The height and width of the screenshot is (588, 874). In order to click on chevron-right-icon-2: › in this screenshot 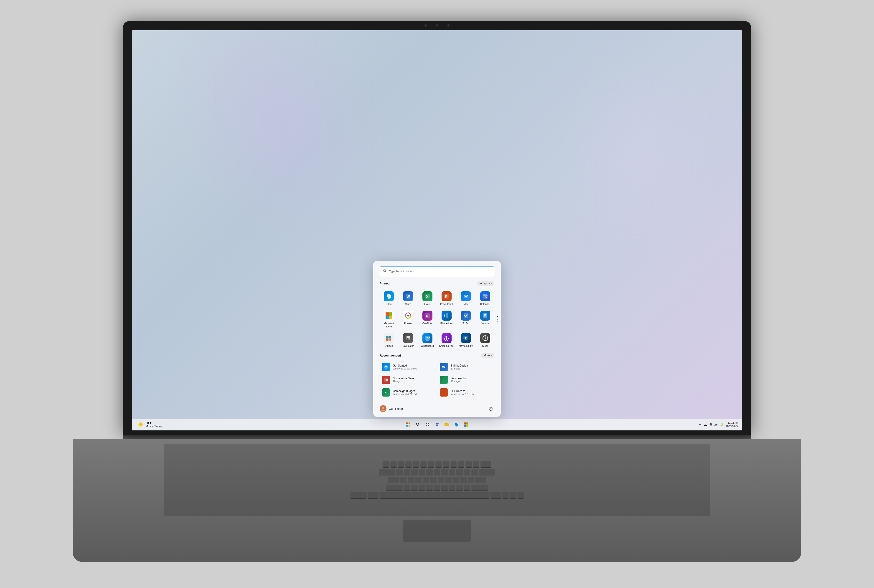, I will do `click(491, 356)`.